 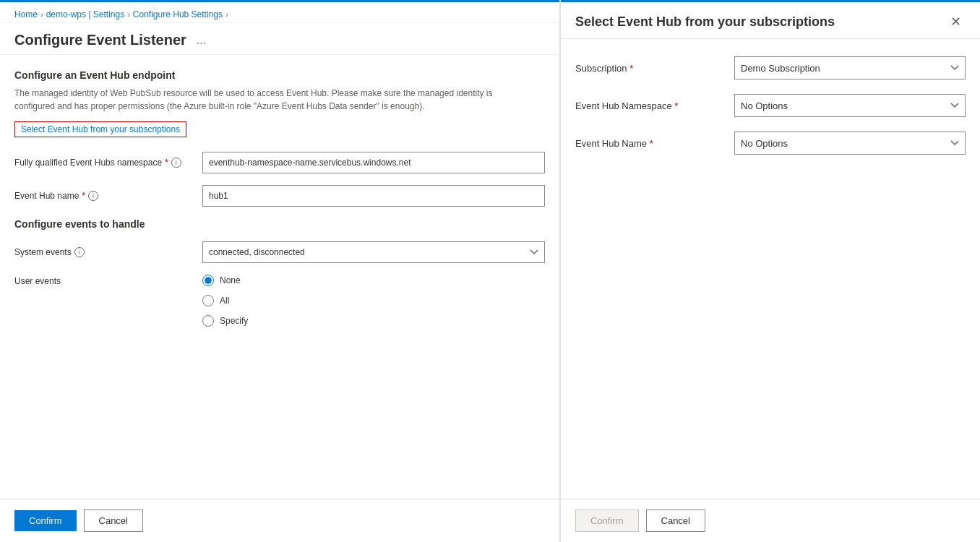 What do you see at coordinates (374, 196) in the screenshot?
I see `hub-name-input` at bounding box center [374, 196].